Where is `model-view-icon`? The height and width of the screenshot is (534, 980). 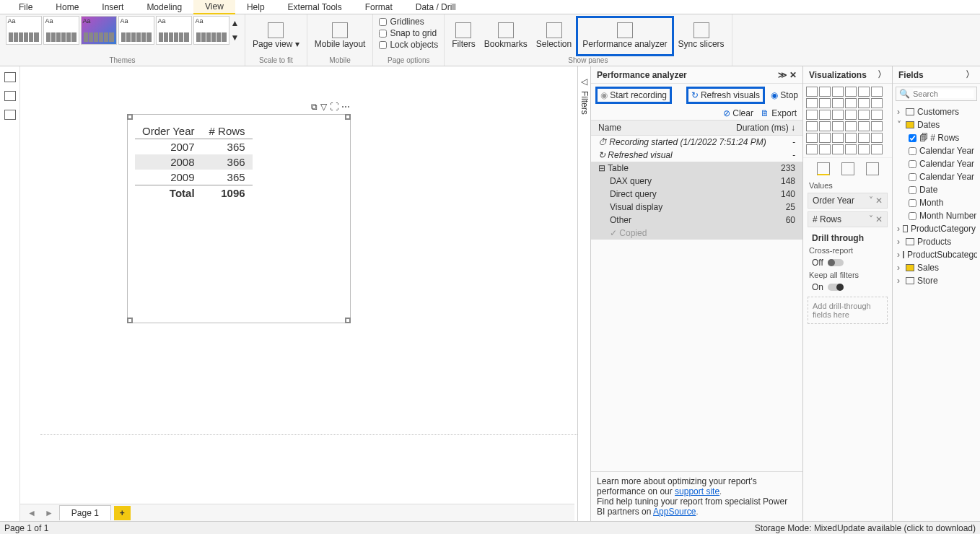
model-view-icon is located at coordinates (10, 115).